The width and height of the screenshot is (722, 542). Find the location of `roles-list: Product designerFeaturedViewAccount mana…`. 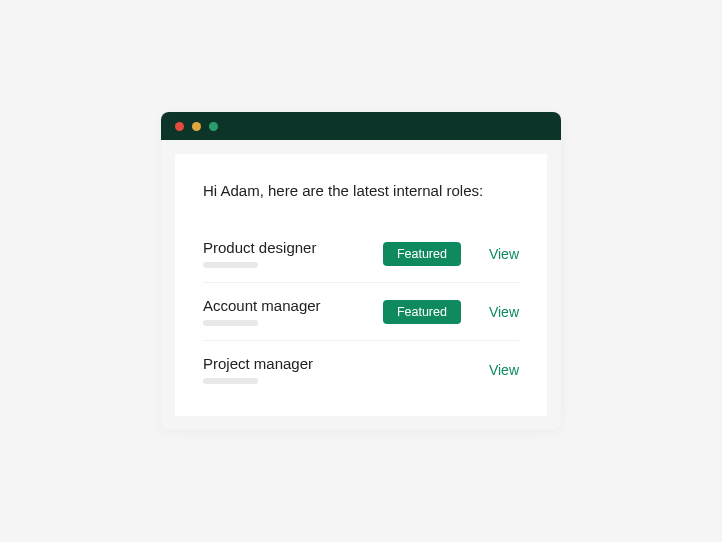

roles-list: Product designerFeaturedViewAccount mana… is located at coordinates (361, 312).